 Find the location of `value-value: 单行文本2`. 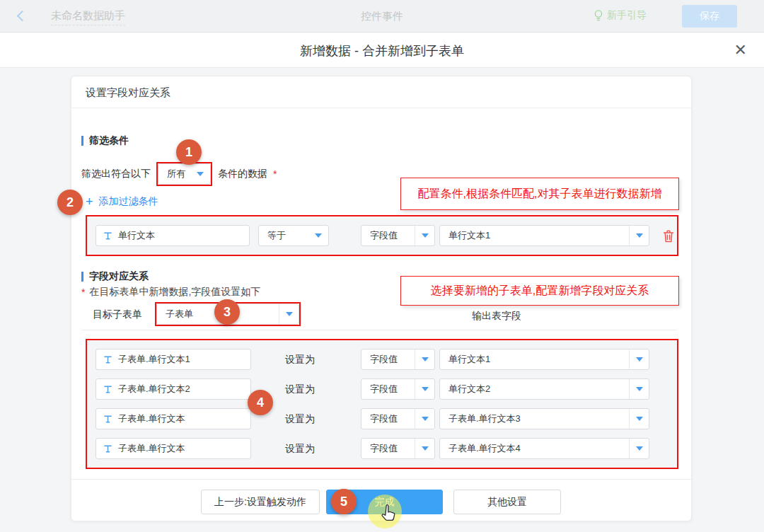

value-value: 单行文本2 is located at coordinates (470, 389).